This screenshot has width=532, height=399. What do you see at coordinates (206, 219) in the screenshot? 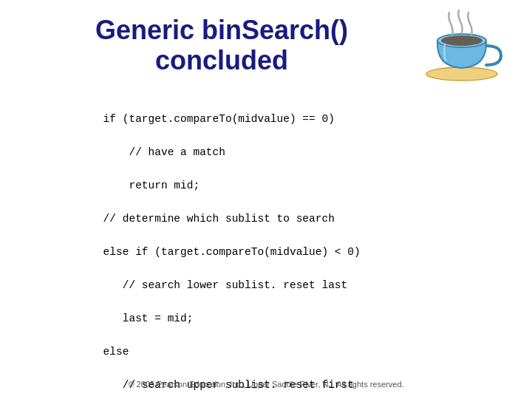
I see `code-line-4: // determine which sublist to search` at bounding box center [206, 219].